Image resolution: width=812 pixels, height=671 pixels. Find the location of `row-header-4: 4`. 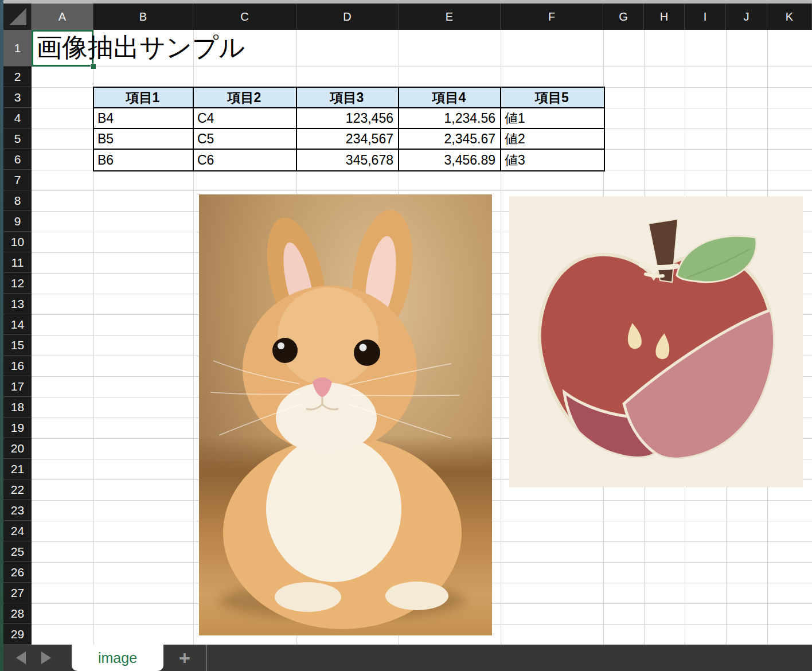

row-header-4: 4 is located at coordinates (17, 118).